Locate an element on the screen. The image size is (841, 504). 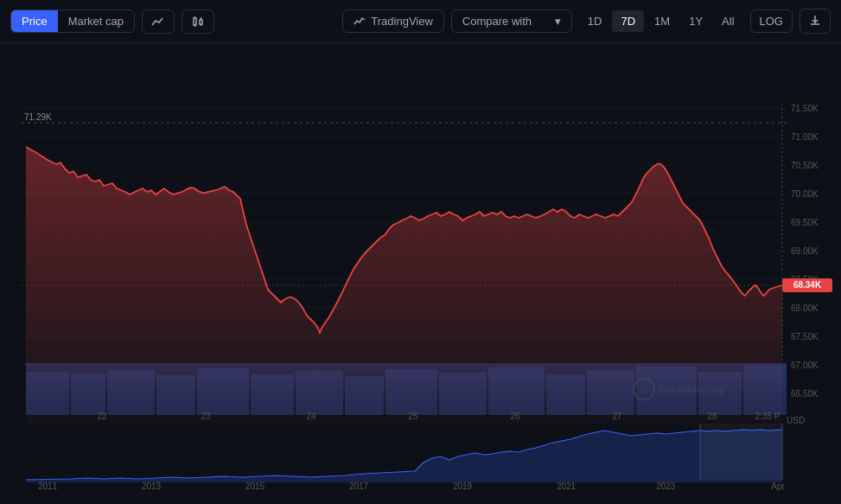
svg-text: 2:35 P is located at coordinates (768, 417).